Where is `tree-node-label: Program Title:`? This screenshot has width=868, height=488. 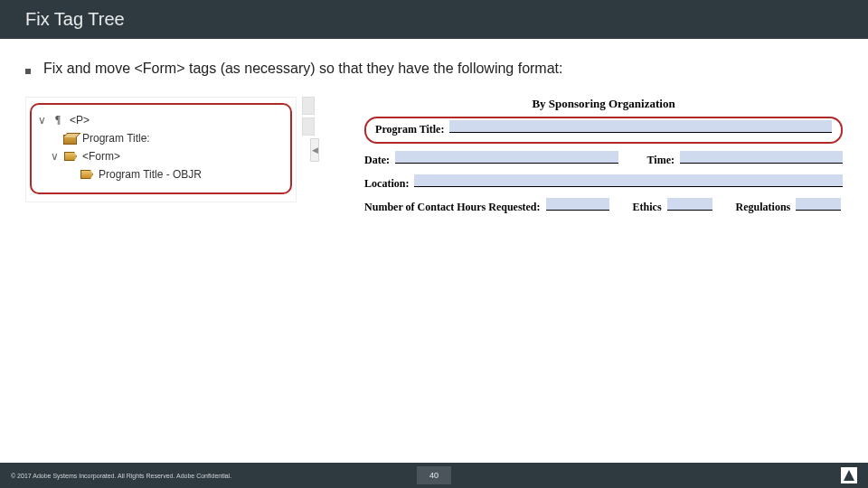
tree-node-label: Program Title: is located at coordinates (116, 138).